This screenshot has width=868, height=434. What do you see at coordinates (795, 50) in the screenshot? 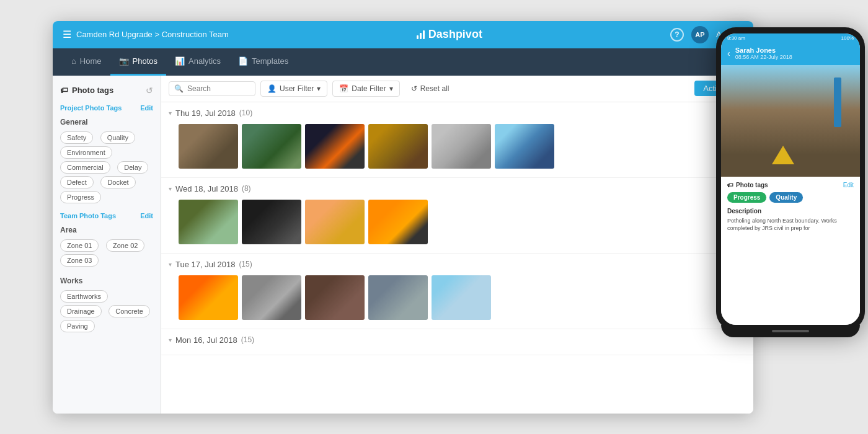
I see `mobile-user-name: Sarah Jones` at bounding box center [795, 50].